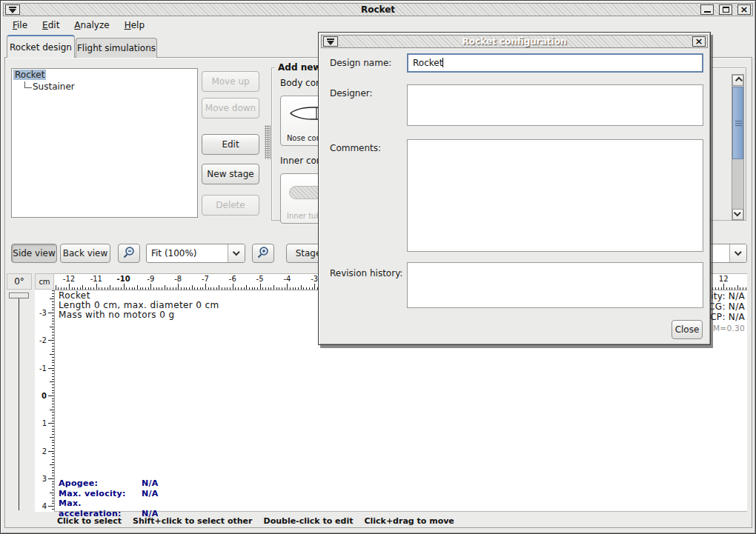 This screenshot has width=756, height=534. What do you see at coordinates (555, 285) in the screenshot?
I see `revision-history-textarea` at bounding box center [555, 285].